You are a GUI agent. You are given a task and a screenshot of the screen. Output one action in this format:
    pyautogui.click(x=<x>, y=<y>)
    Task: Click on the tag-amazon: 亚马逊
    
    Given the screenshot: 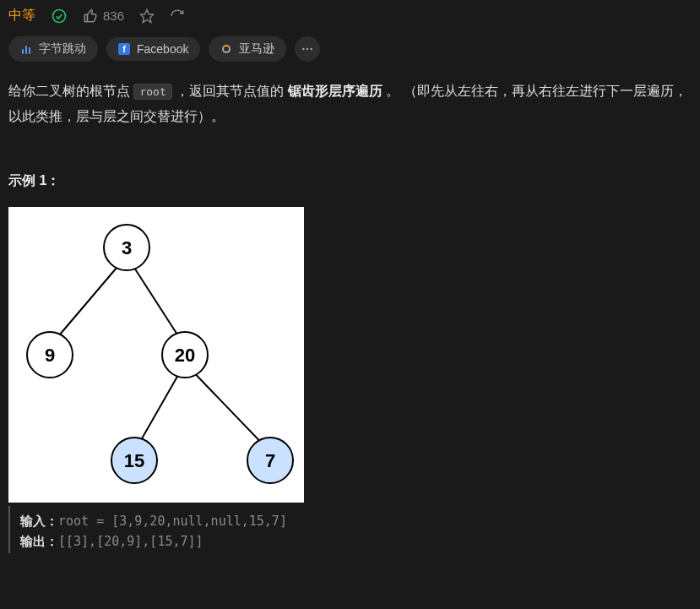 What is the action you would take?
    pyautogui.click(x=247, y=49)
    